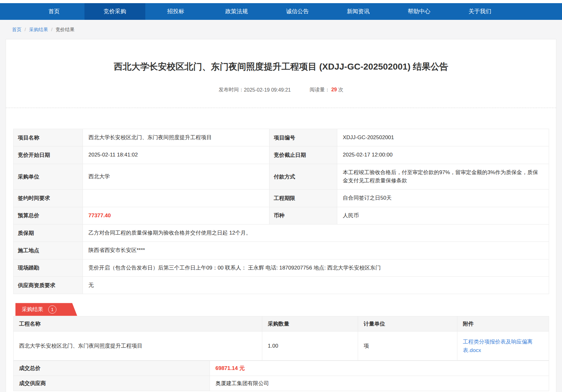 This screenshot has width=562, height=392. Describe the element at coordinates (48, 177) in the screenshot. I see `purchaser-label: 采购单位` at that location.